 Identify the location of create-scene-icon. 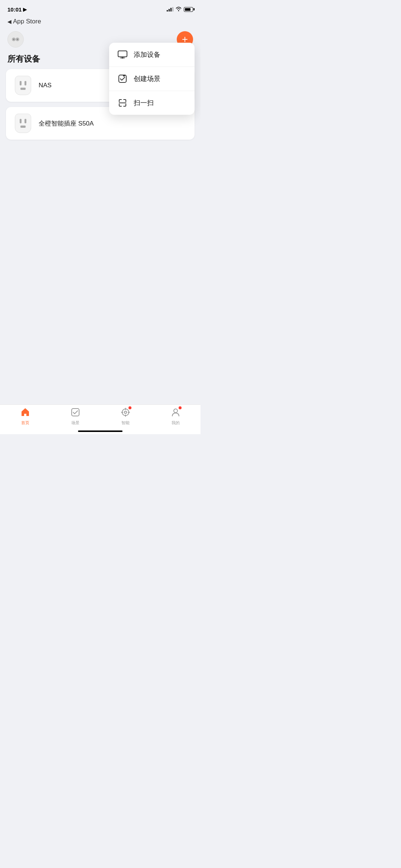
(123, 79).